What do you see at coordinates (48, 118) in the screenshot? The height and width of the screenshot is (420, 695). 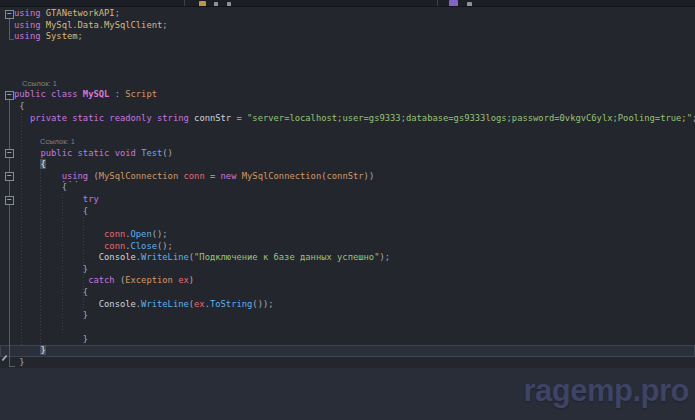 I see `code-token: private` at bounding box center [48, 118].